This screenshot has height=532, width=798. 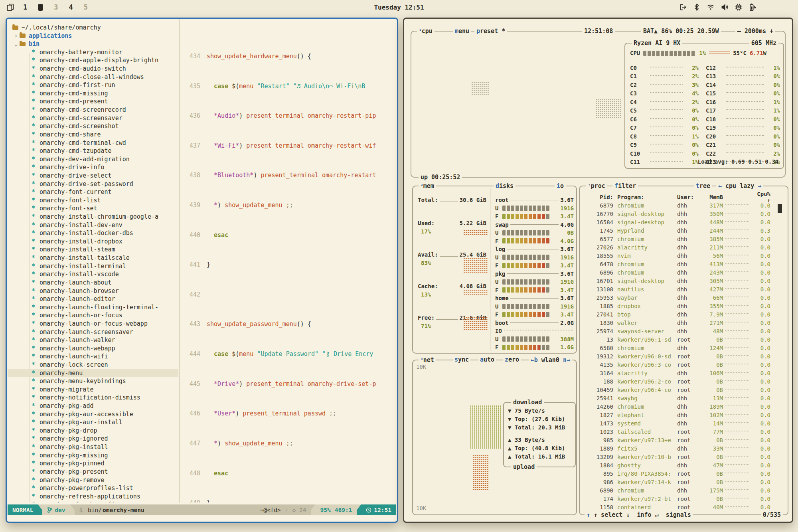 What do you see at coordinates (739, 7) in the screenshot?
I see `chip-icon` at bounding box center [739, 7].